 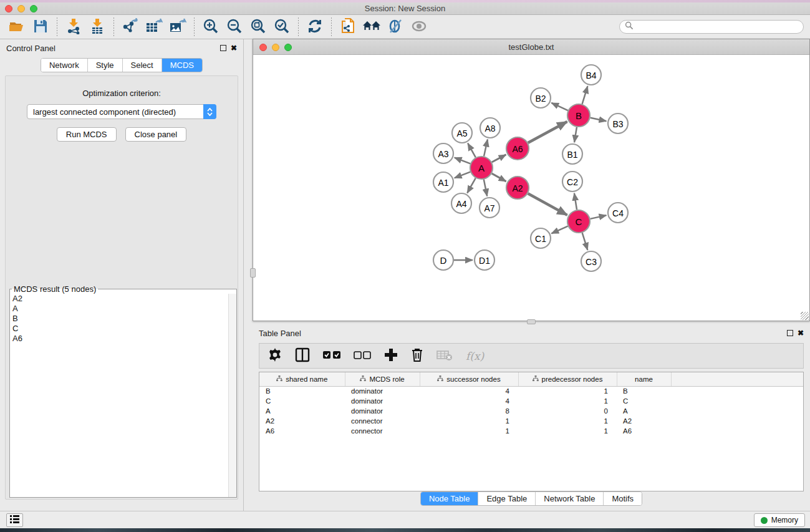 What do you see at coordinates (156, 135) in the screenshot?
I see `close-panel-button: Close panel` at bounding box center [156, 135].